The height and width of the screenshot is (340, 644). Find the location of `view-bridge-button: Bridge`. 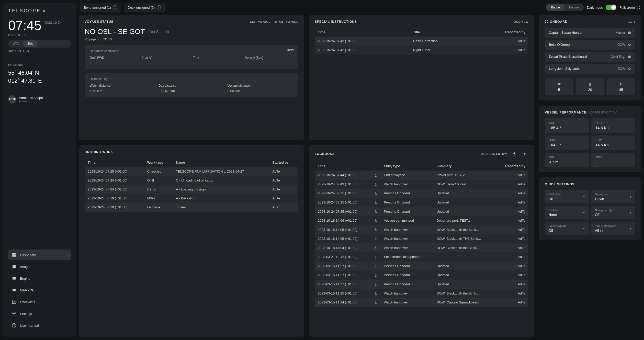

view-bridge-button: Bridge is located at coordinates (555, 7).